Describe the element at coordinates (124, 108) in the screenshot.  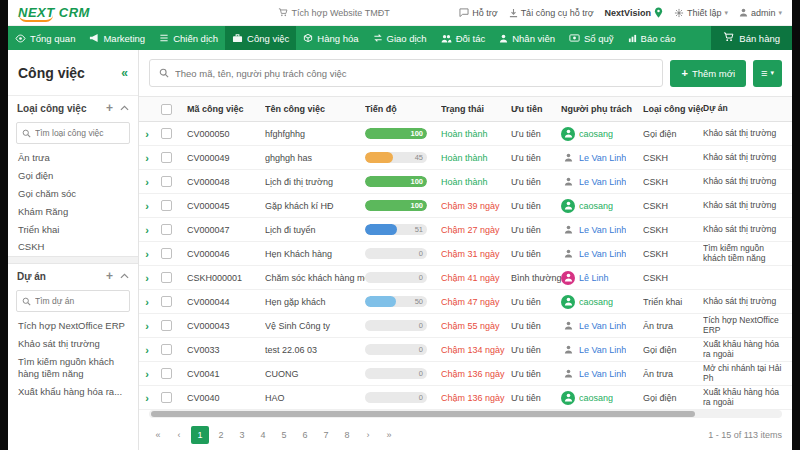
I see `chevron-up-icon` at that location.